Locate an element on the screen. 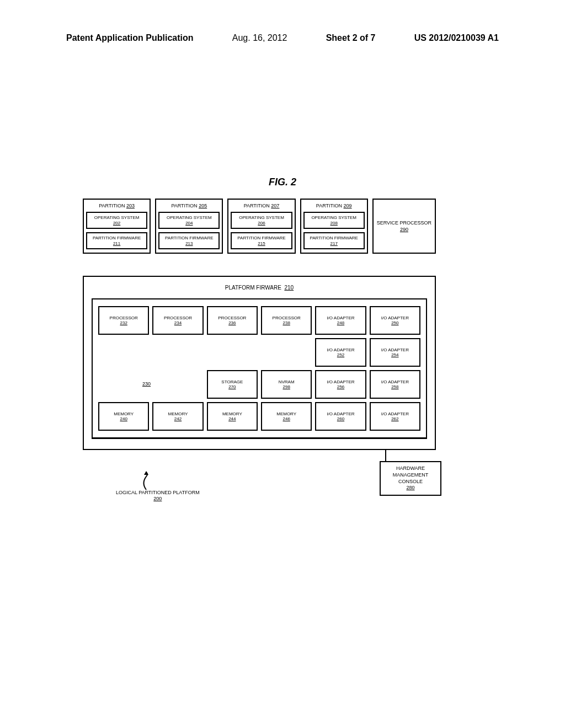  hmc-connector-line is located at coordinates (386, 456).